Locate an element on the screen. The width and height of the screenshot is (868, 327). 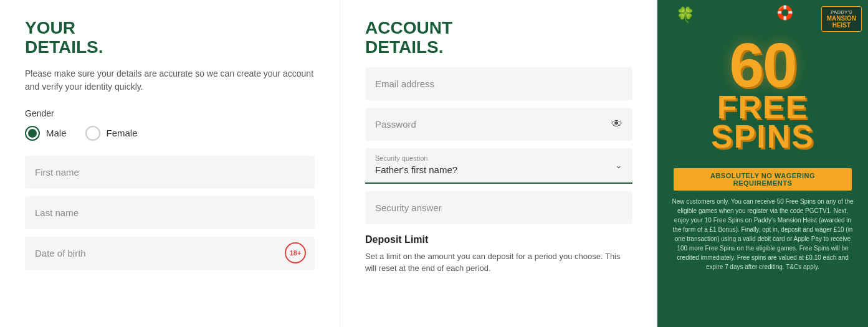
first-name-wrapper is located at coordinates (169, 172).